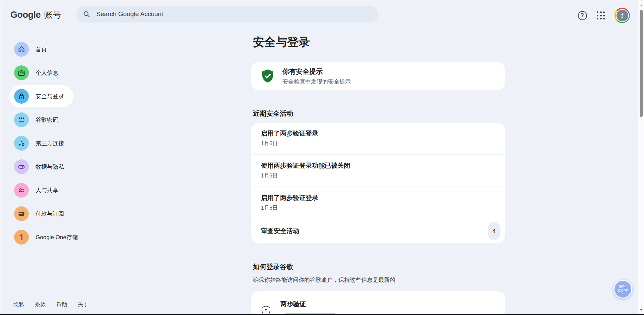 This screenshot has width=644, height=315. What do you see at coordinates (47, 191) in the screenshot?
I see `sidebar-item-label: 人与共享` at bounding box center [47, 191].